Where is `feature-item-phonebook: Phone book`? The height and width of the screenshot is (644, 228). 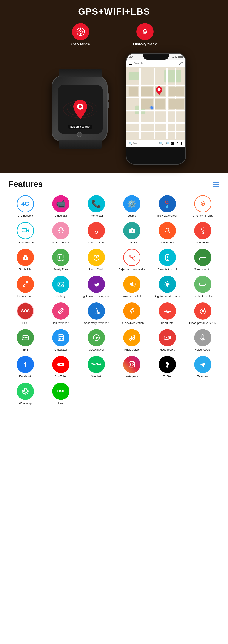 feature-item-phonebook: Phone book is located at coordinates (167, 233).